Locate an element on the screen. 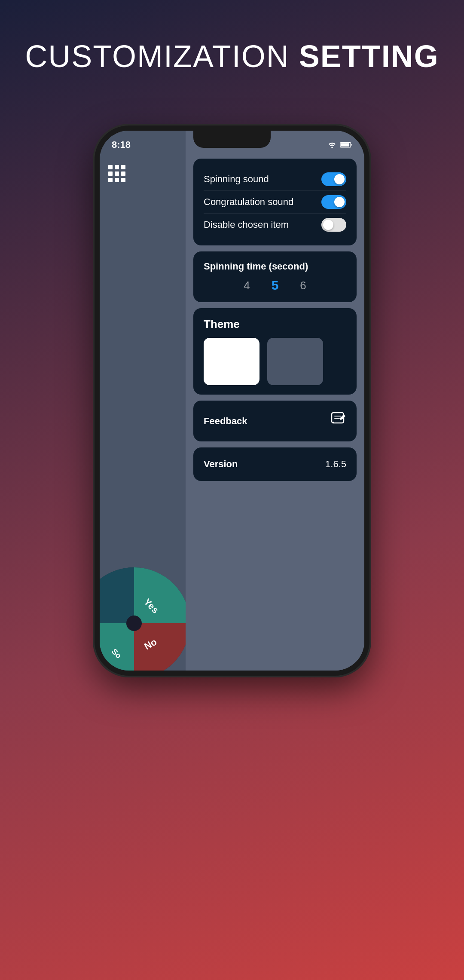 The height and width of the screenshot is (980, 464). spinning-time-label: Spinning time (second) is located at coordinates (275, 266).